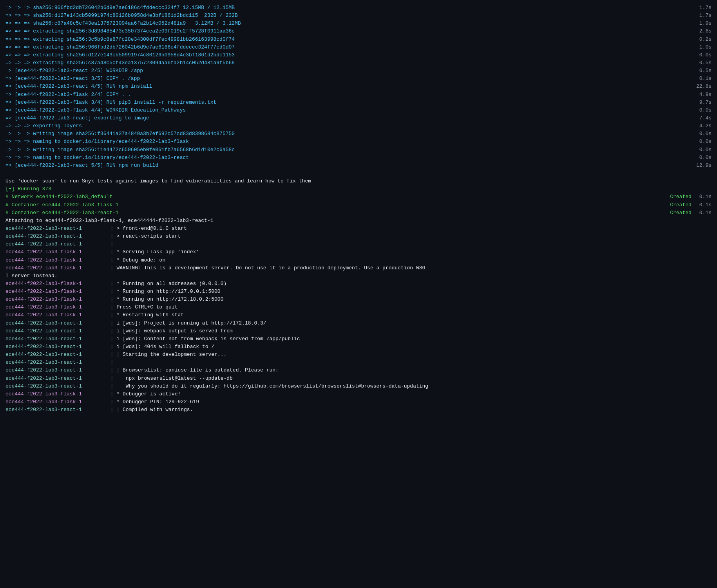 The image size is (717, 588). I want to click on terminal-line: => [ece444-f2022-lab3-react 5/5] RUN npm…, so click(358, 166).